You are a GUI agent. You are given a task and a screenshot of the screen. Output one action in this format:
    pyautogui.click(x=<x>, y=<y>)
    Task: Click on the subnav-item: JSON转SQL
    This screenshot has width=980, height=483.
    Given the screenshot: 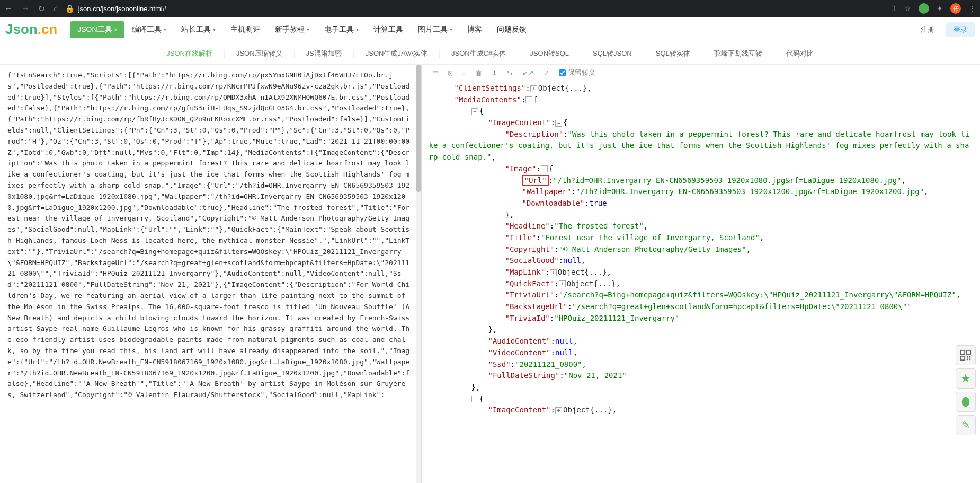 What is the action you would take?
    pyautogui.click(x=550, y=54)
    